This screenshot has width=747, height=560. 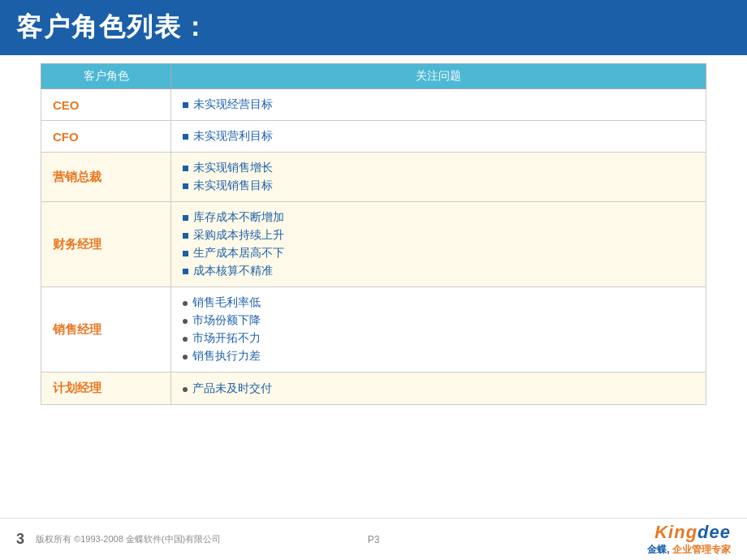 What do you see at coordinates (438, 389) in the screenshot?
I see `concern-cell: 产品未及时交付` at bounding box center [438, 389].